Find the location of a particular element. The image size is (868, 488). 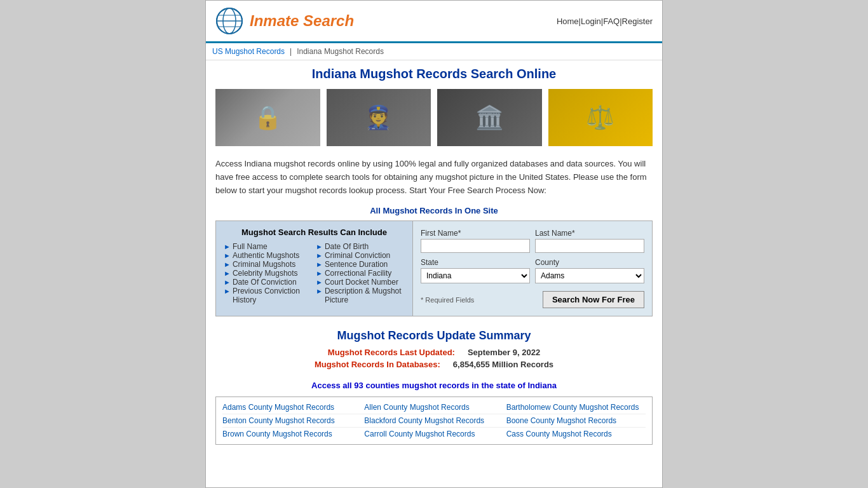

feature-item: ► Date Of Birth is located at coordinates (360, 247).